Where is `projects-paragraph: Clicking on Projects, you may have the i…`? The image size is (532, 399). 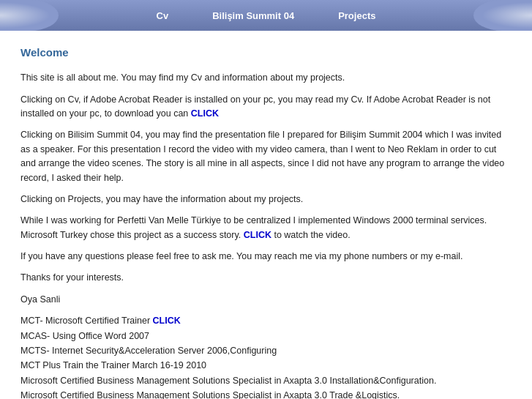 projects-paragraph: Clicking on Projects, you may have the i… is located at coordinates (266, 199).